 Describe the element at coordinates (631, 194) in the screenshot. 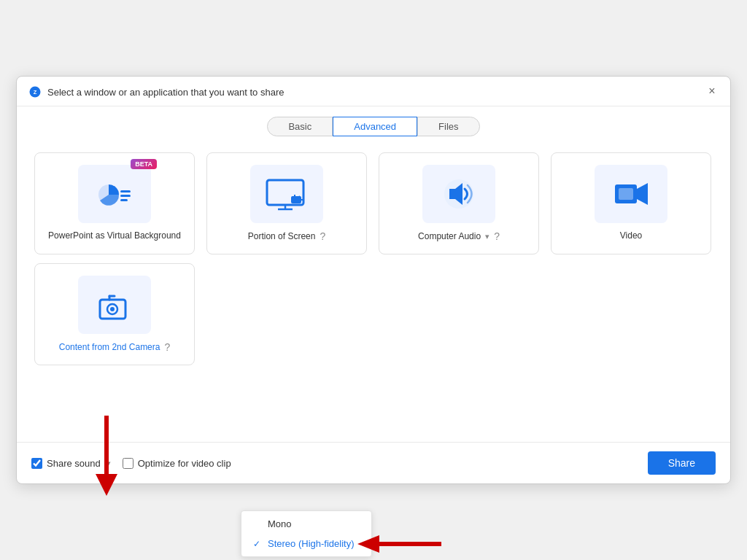

I see `video-icon-box` at that location.